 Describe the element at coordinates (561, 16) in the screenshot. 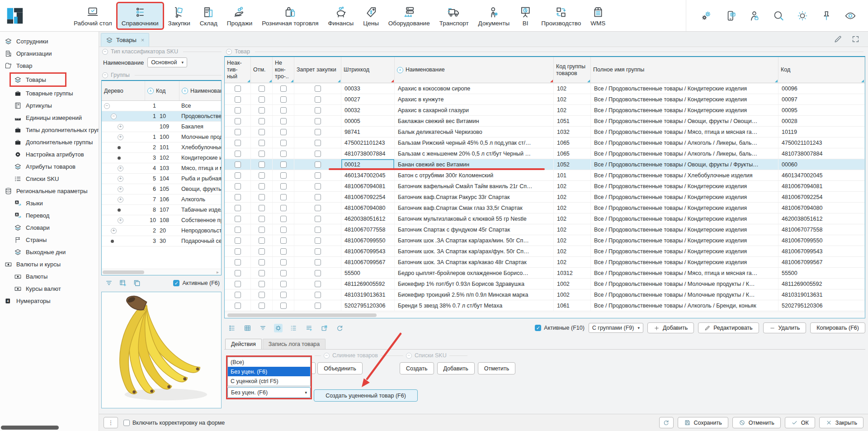

I see `module-production: Производство` at that location.